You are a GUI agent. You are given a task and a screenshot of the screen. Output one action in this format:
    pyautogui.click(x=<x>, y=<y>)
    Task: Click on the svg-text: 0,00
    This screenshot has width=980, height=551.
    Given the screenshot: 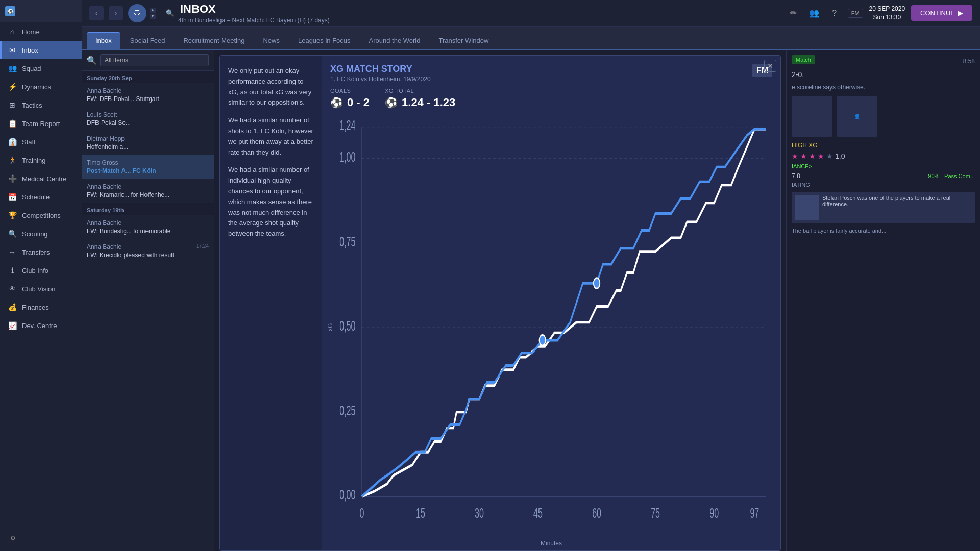 What is the action you would take?
    pyautogui.click(x=347, y=495)
    